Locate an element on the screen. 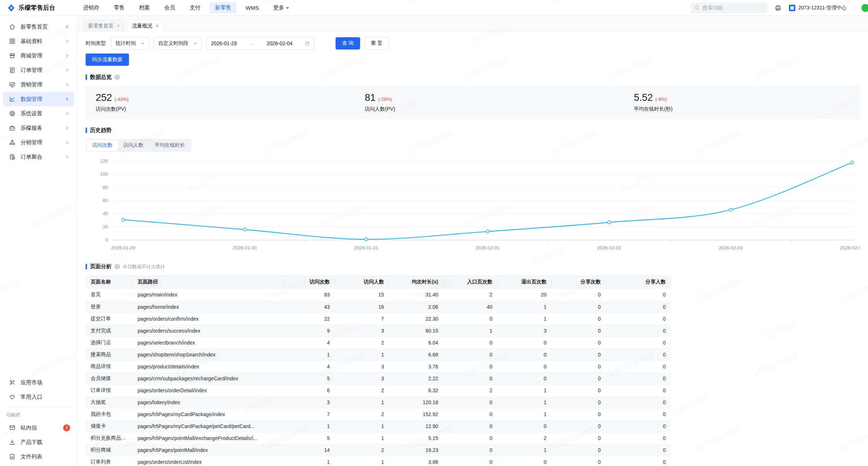 This screenshot has height=466, width=868. sidebar-item-label: 订单管理 is located at coordinates (40, 70).